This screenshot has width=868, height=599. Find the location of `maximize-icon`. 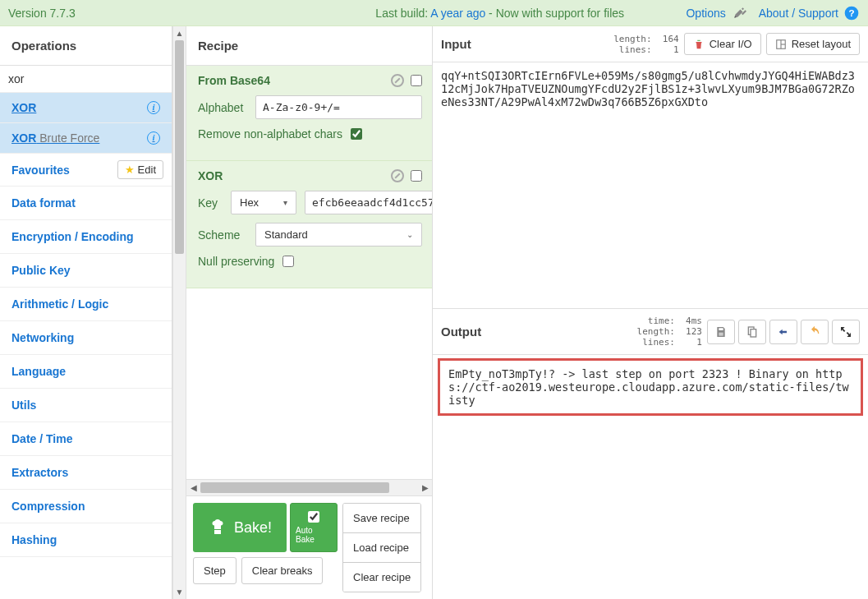

maximize-icon is located at coordinates (846, 332).